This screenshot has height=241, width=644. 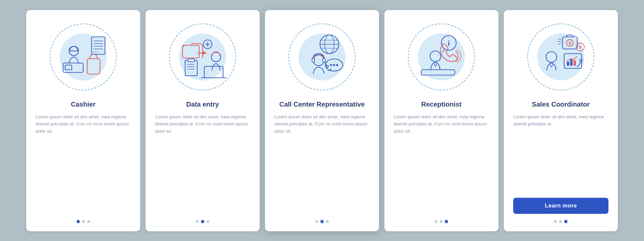 I want to click on card-sales-coordinator-dots, so click(x=561, y=222).